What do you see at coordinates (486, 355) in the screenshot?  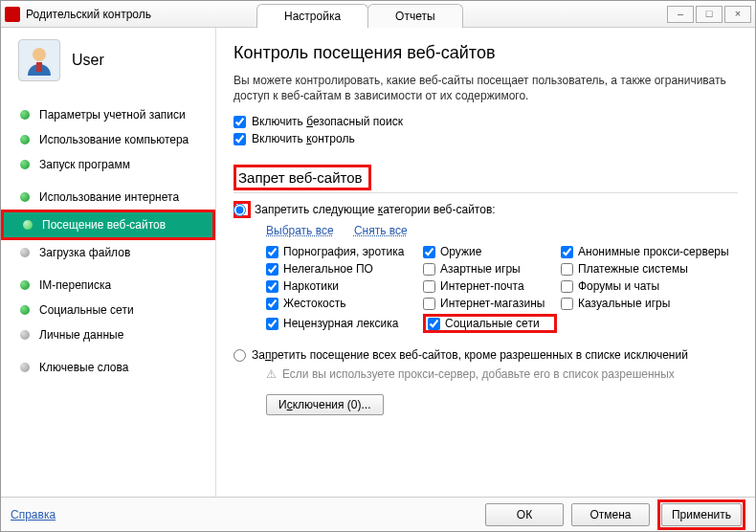 I see `radio-block-all-row: Запретить посещение всех веб-сайтов, кро…` at bounding box center [486, 355].